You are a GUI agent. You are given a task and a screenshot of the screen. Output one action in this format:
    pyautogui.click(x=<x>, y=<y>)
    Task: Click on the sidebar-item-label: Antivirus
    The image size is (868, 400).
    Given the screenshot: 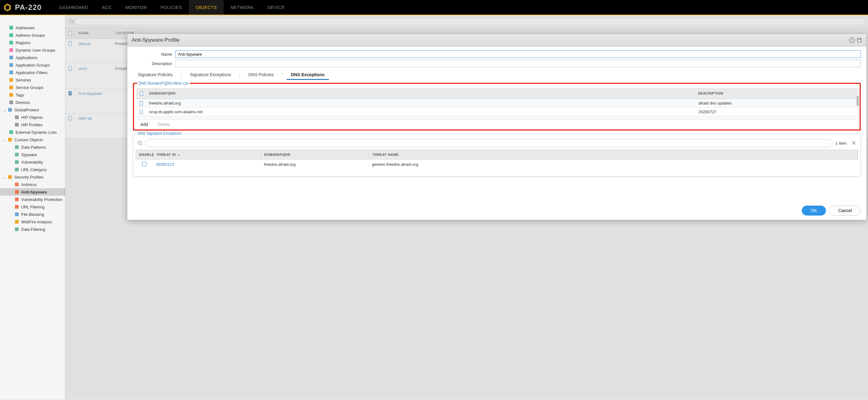 What is the action you would take?
    pyautogui.click(x=29, y=185)
    